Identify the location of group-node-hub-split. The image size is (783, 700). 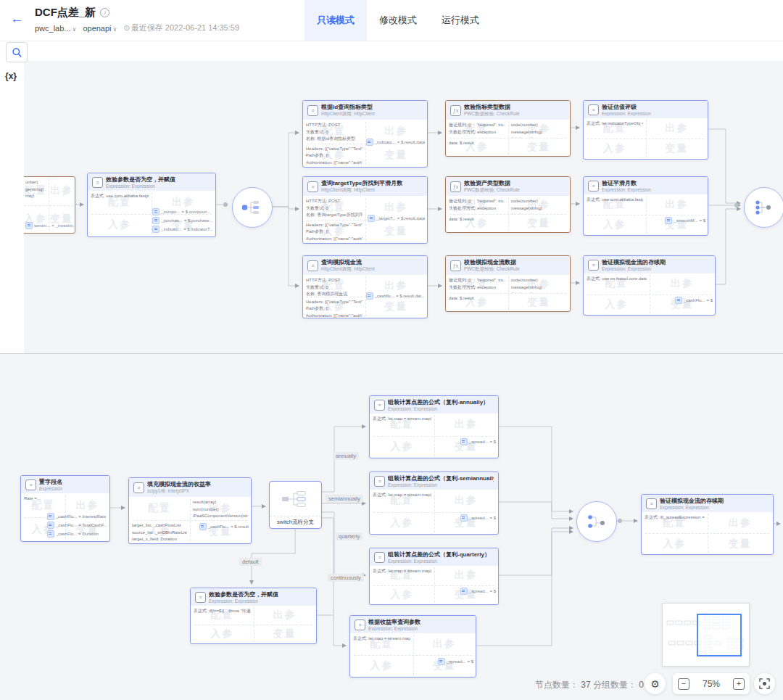
(252, 207).